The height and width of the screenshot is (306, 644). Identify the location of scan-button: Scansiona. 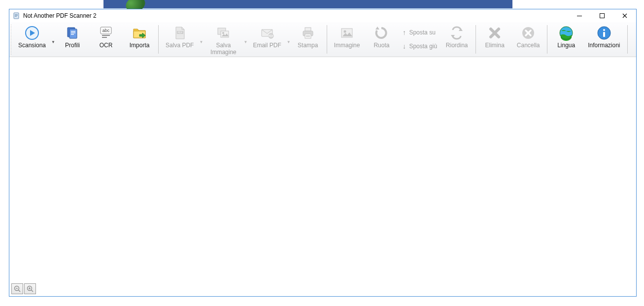
(32, 39).